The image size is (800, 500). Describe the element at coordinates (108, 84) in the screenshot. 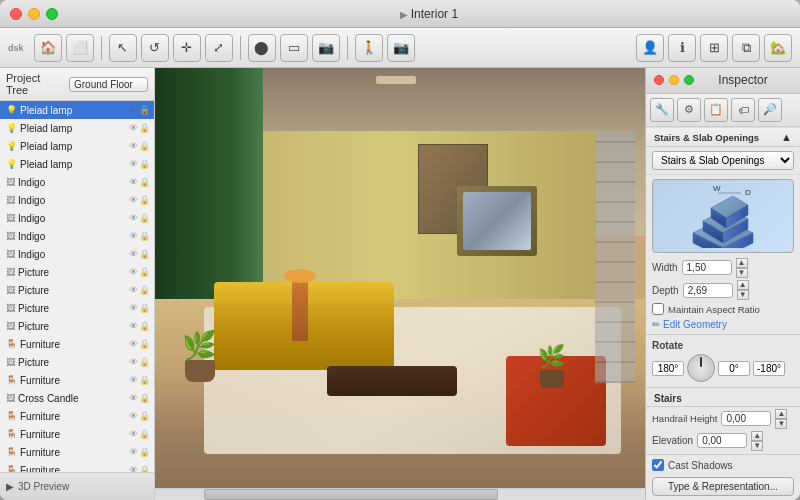

I see `floor-selector: Ground Floor` at that location.